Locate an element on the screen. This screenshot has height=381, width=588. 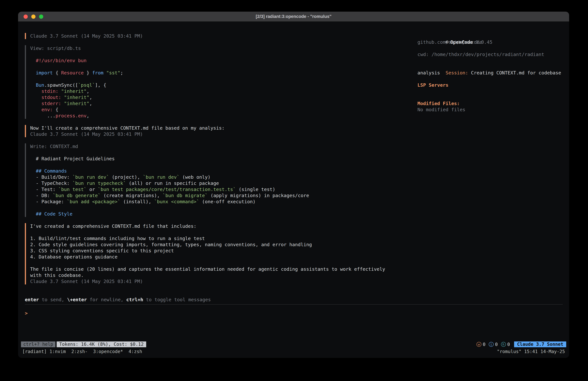
hint-count: 0 is located at coordinates (509, 344).